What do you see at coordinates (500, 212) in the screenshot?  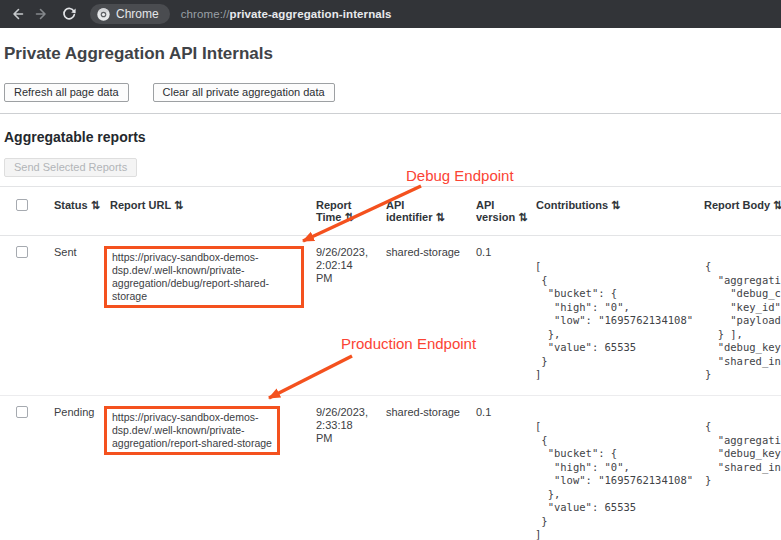 I see `header-api-version: API version⇅` at bounding box center [500, 212].